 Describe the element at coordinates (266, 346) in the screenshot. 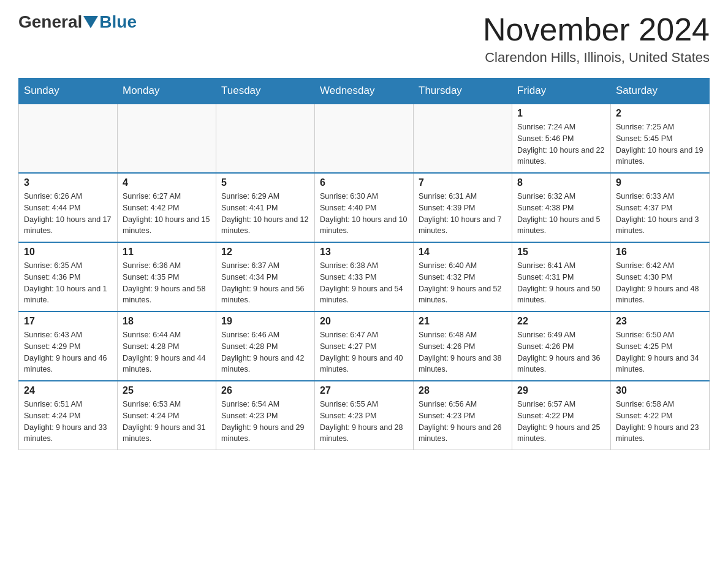

I see `calendar-cell: 19Sunrise: 6:46 AMSunset: 4:28 PMDayligh…` at that location.